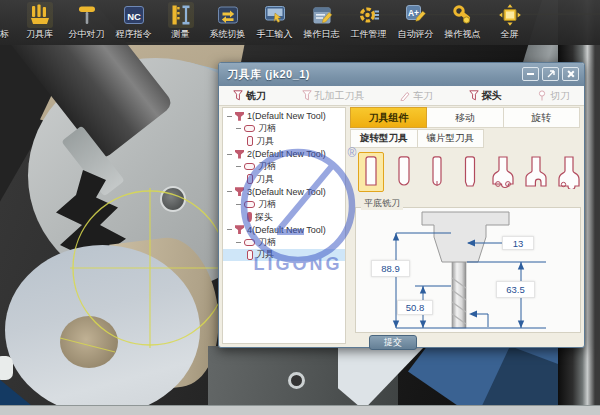 The height and width of the screenshot is (415, 600). What do you see at coordinates (486, 96) in the screenshot?
I see `tab-probe: 探头` at bounding box center [486, 96].